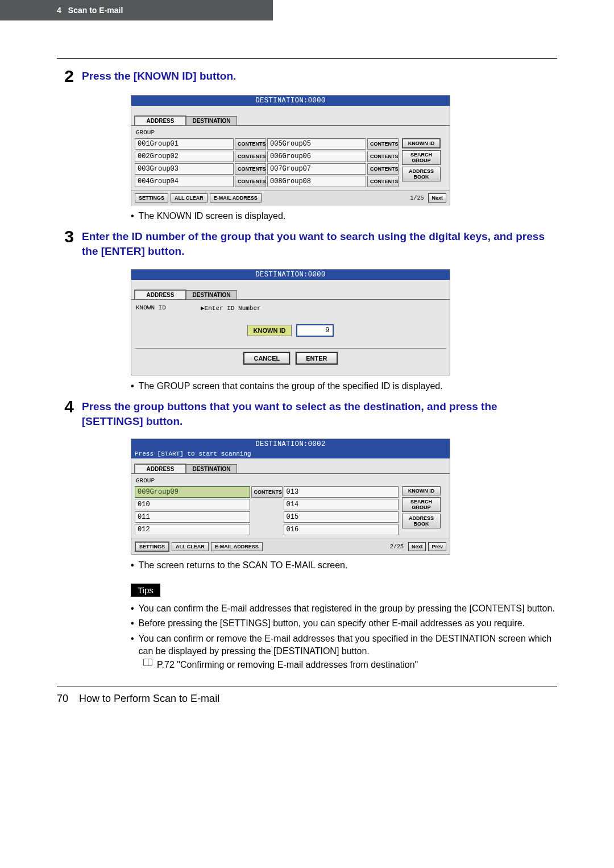 The image size is (614, 868). I want to click on screenshot-2: DESTINATION:0000 ADDRESS DESTINATION KNO…, so click(291, 322).